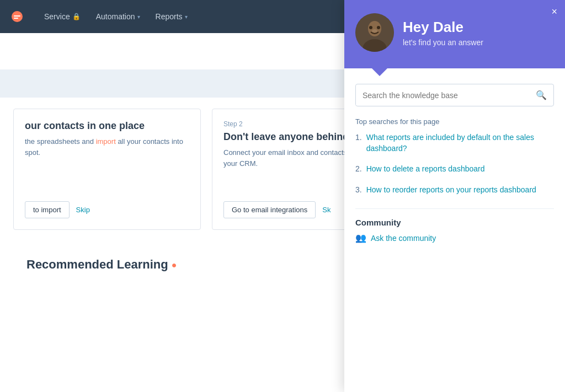 Image resolution: width=565 pixels, height=392 pixels. What do you see at coordinates (375, 33) in the screenshot?
I see `avatar` at bounding box center [375, 33].